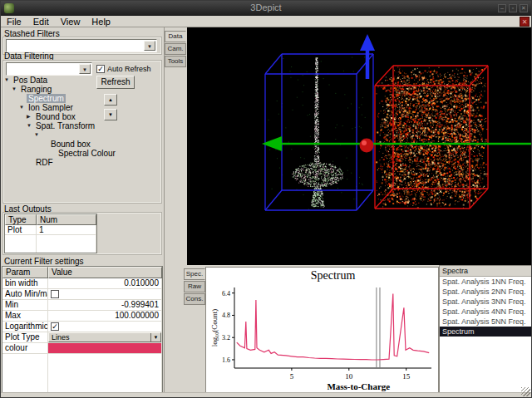 The image size is (532, 398). What do you see at coordinates (101, 22) in the screenshot?
I see `menu-help: Help` at bounding box center [101, 22].